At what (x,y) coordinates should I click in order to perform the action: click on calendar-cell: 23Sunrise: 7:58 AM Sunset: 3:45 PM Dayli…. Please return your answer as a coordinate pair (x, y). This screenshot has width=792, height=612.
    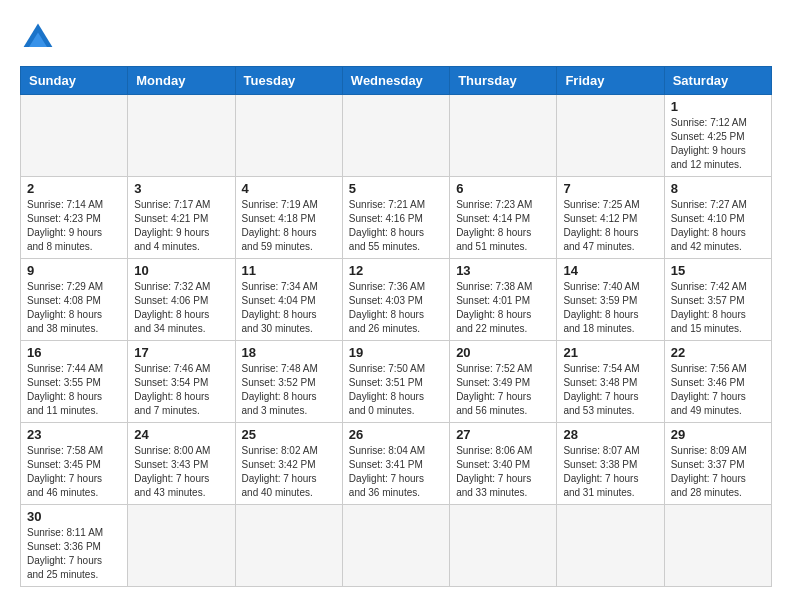
    Looking at the image, I should click on (74, 464).